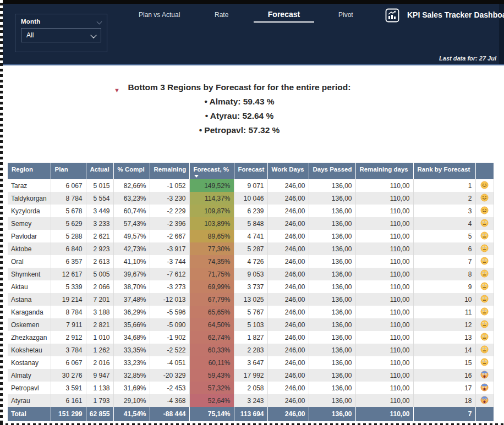  I want to click on cell-forecast_pct: 71,75%, so click(211, 274).